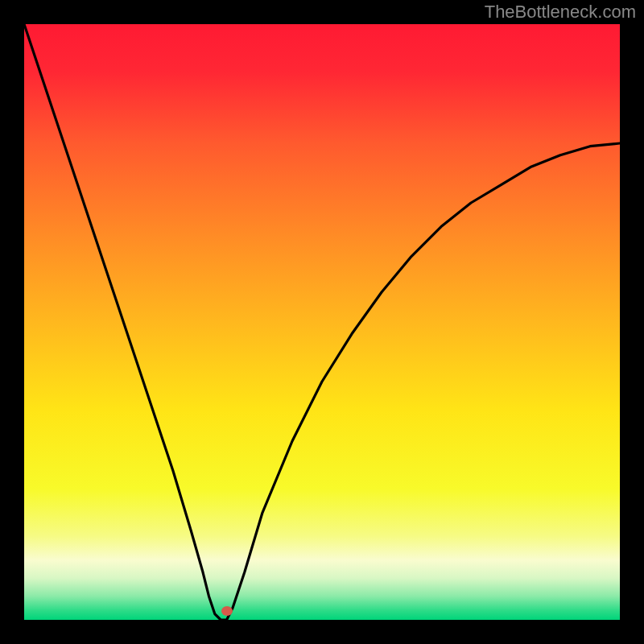  I want to click on marker-dot, so click(227, 611).